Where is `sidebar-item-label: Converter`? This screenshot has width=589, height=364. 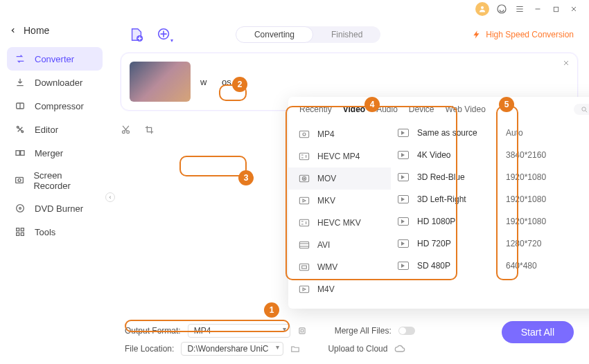
sidebar-item-label: Converter is located at coordinates (54, 60).